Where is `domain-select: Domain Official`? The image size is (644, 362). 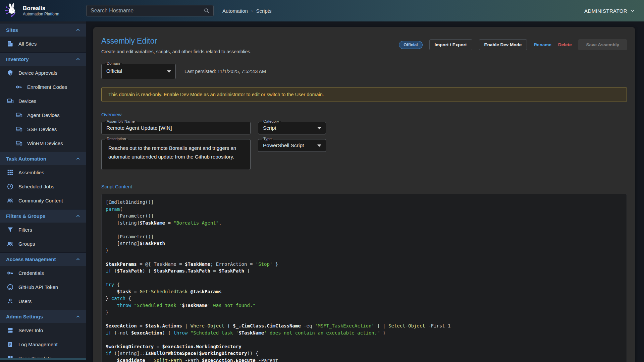
domain-select: Domain Official is located at coordinates (139, 71).